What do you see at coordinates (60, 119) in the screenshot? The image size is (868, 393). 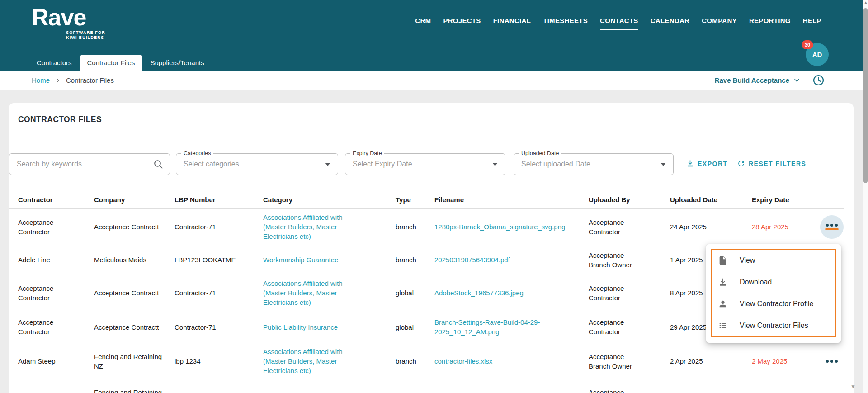 I see `page-title: CONTRACTOR FILES` at bounding box center [60, 119].